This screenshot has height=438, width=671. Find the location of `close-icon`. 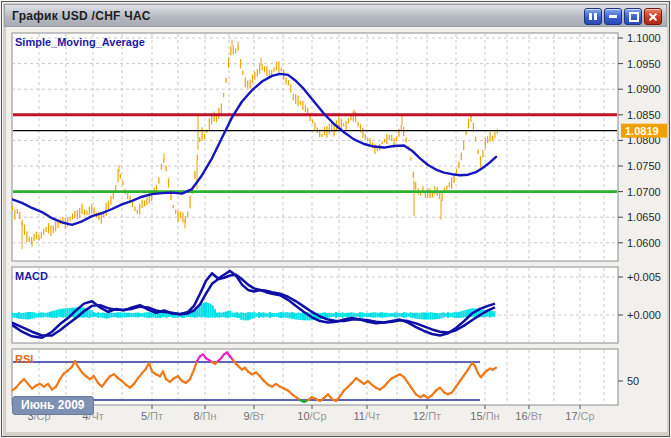

close-icon is located at coordinates (653, 16).